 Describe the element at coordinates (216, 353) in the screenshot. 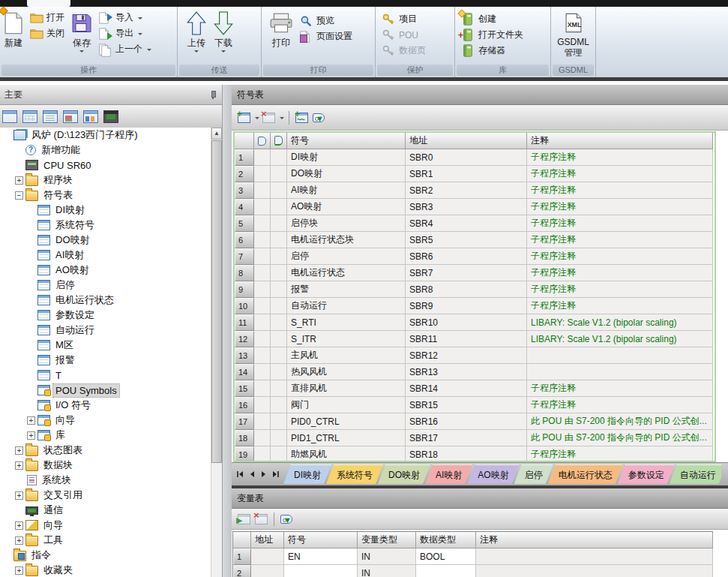

I see `tree-scrollbar: ▲` at that location.